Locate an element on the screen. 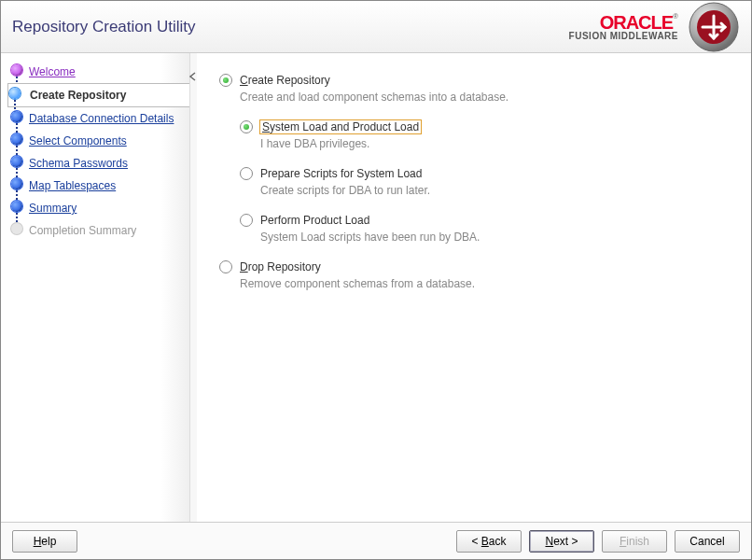 The height and width of the screenshot is (560, 752). step-welcome: Welcome is located at coordinates (100, 72).